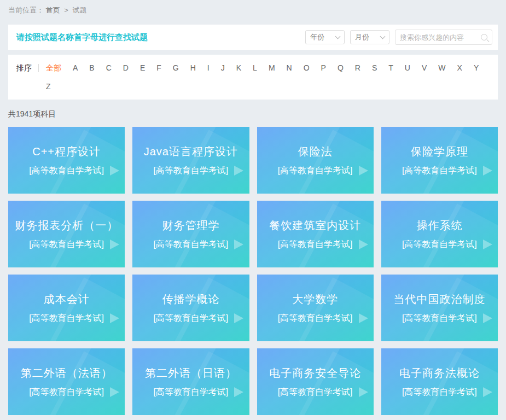 The image size is (506, 420). What do you see at coordinates (253, 114) in the screenshot?
I see `result-count: 共1941项科目` at bounding box center [253, 114].